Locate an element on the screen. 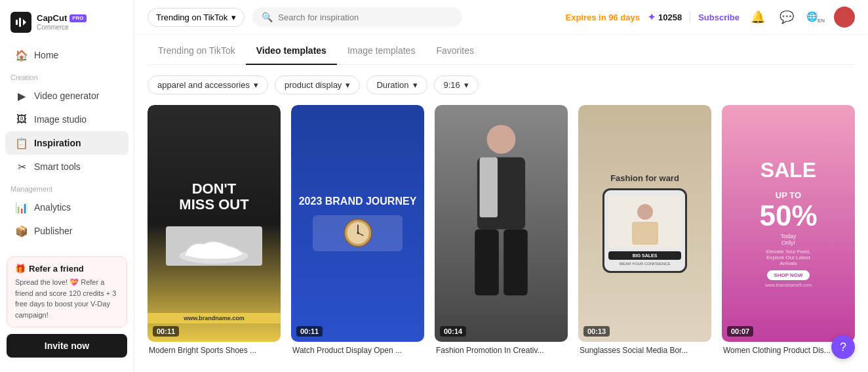  invite-button: Invite now is located at coordinates (67, 346).